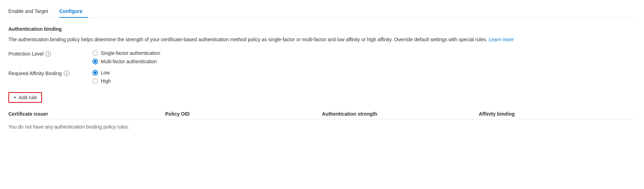 This screenshot has width=644, height=189. What do you see at coordinates (322, 114) in the screenshot?
I see `table-header: Certificate issuer Policy OID Authentica…` at bounding box center [322, 114].